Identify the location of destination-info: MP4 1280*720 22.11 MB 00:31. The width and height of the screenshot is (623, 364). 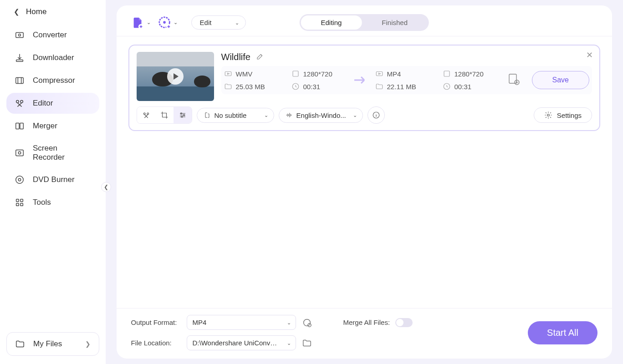
(436, 80).